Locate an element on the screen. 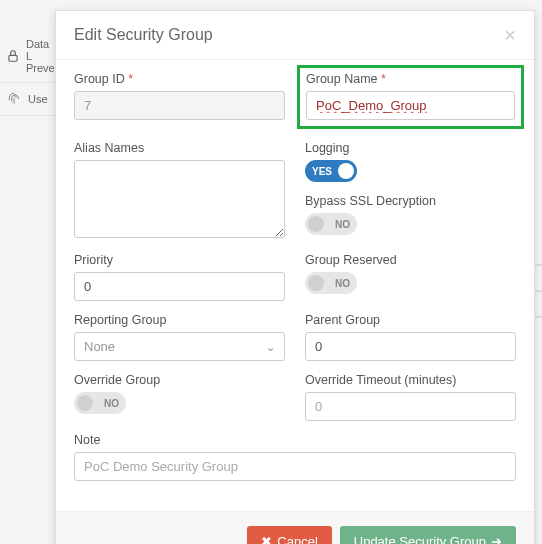  bypass-ssl-toggle: NO is located at coordinates (331, 224).